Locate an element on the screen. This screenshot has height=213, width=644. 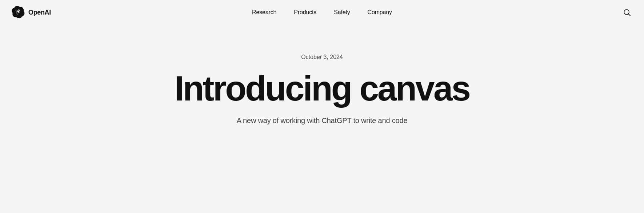
hero-date: October 3, 2024 is located at coordinates (322, 57).